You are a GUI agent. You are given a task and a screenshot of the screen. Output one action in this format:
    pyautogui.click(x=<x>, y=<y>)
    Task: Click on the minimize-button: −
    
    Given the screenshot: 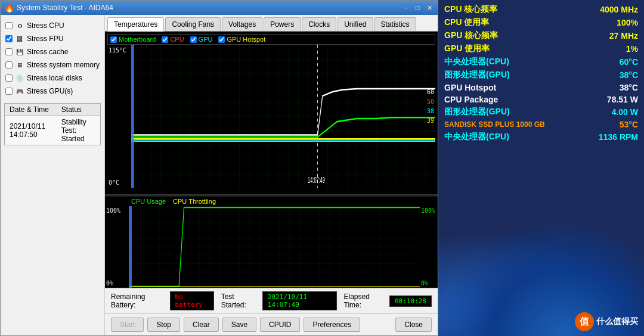 What is the action you would take?
    pyautogui.click(x=405, y=8)
    